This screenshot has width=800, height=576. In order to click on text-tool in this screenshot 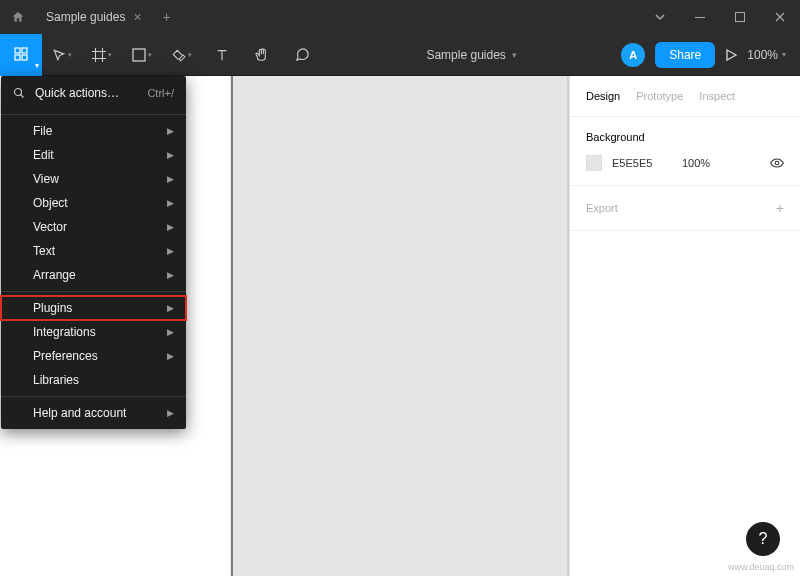, I will do `click(222, 55)`.